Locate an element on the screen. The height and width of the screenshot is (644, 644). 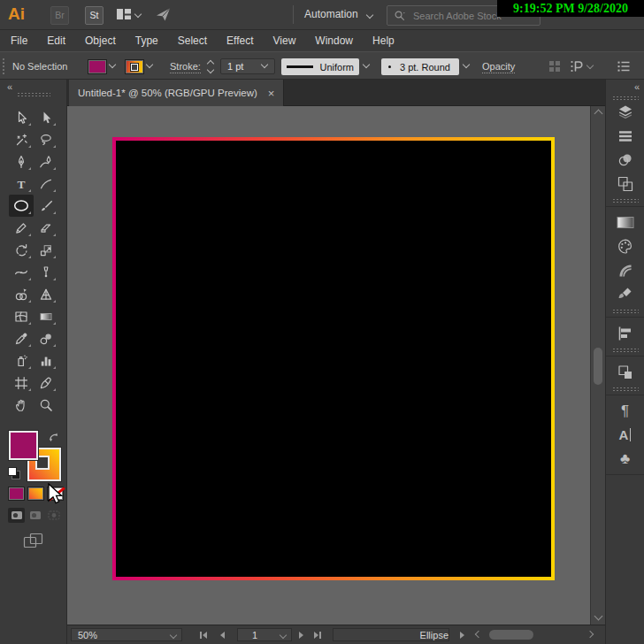
menu-item: Select is located at coordinates (197, 41).